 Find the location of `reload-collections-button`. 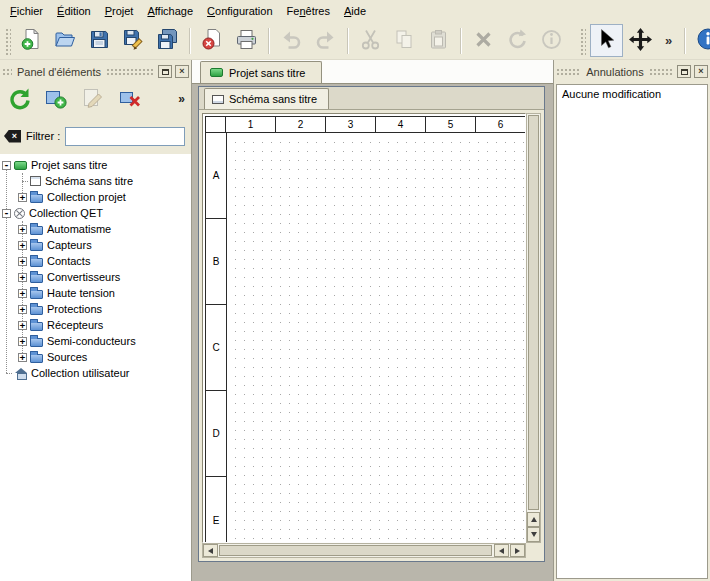

reload-collections-button is located at coordinates (19, 99).